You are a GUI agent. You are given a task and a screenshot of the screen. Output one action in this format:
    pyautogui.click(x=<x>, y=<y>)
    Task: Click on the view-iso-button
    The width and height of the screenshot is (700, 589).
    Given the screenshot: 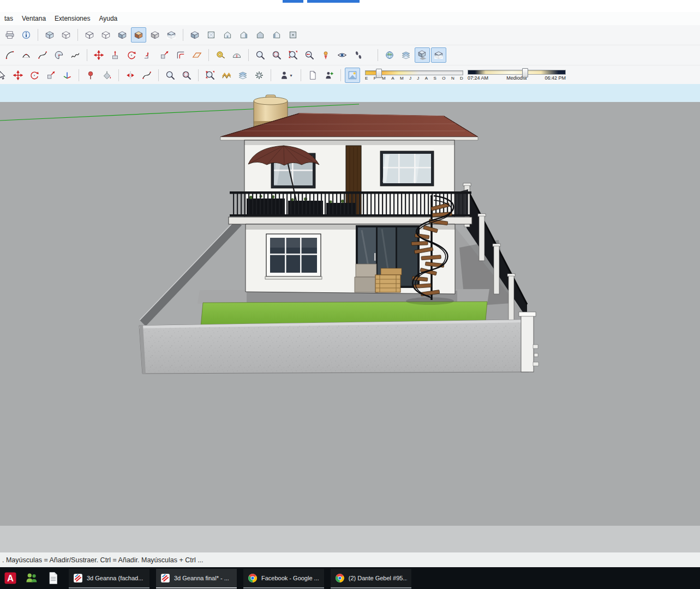 What is the action you would take?
    pyautogui.click(x=195, y=35)
    